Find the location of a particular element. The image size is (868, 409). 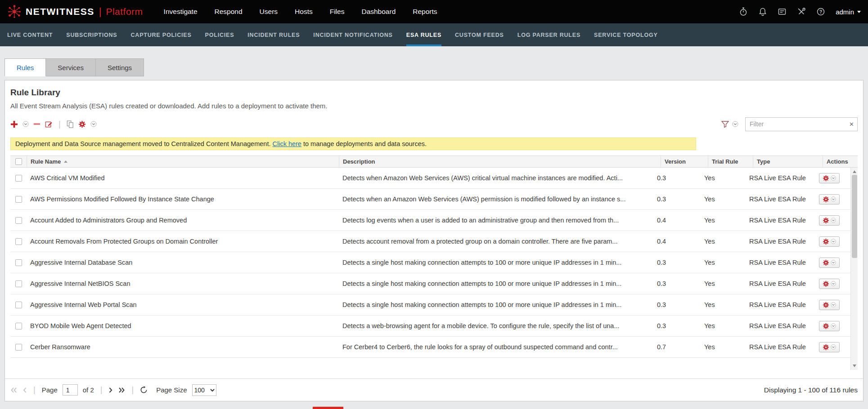

previous-page-button is located at coordinates (25, 390).